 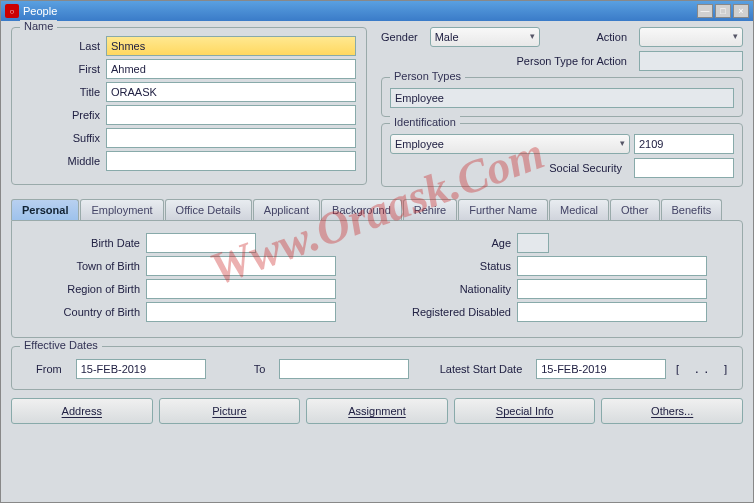 I want to click on gender-label: Gender, so click(x=402, y=37).